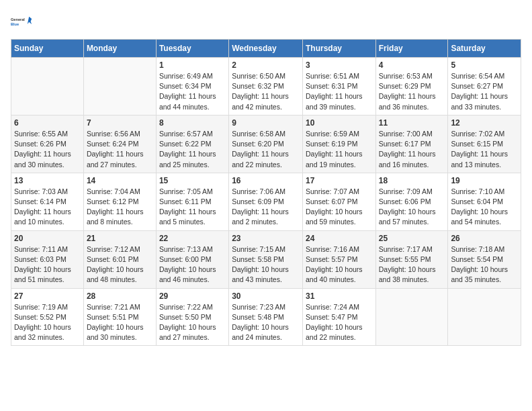 This screenshot has width=532, height=411. I want to click on day-info: Sunrise: 7:19 AMSunset: 5:52 PMDaylight:…, so click(47, 322).